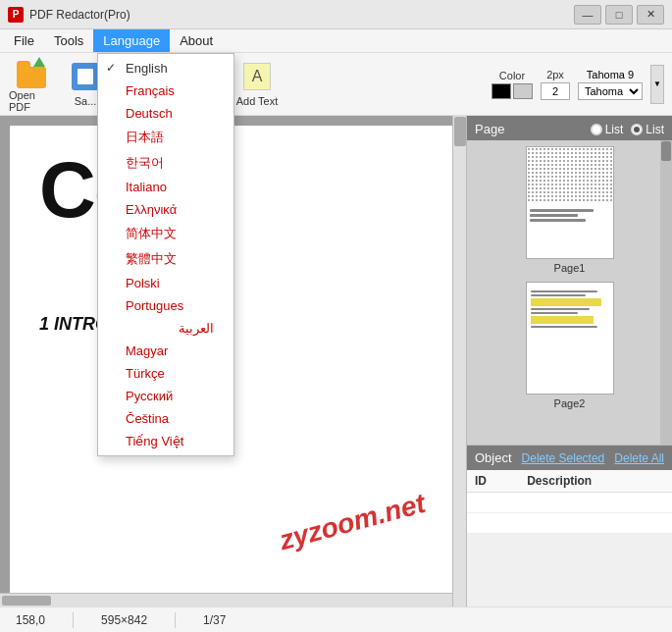 Image resolution: width=672 pixels, height=632 pixels. What do you see at coordinates (26, 601) in the screenshot?
I see `pdf-hscroll-thumb` at bounding box center [26, 601].